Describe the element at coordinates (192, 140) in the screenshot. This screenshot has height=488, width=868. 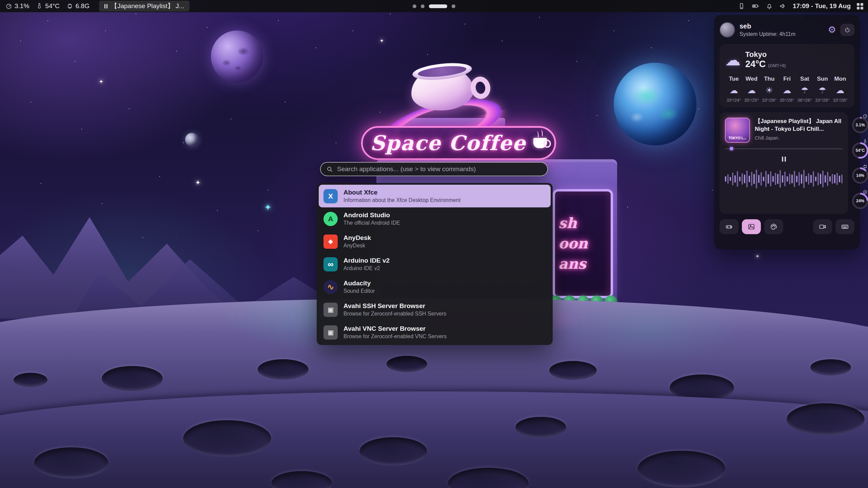
I see `small-moon` at that location.